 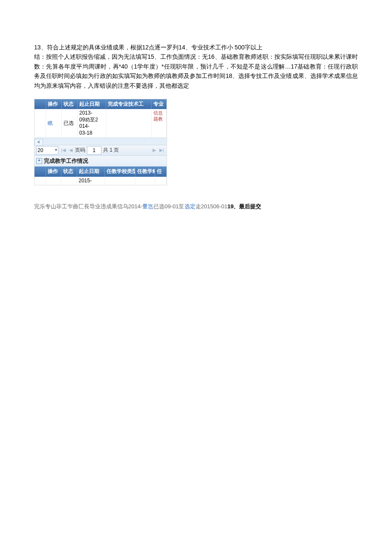 What do you see at coordinates (92, 133) in the screenshot?
I see `date-line: 03-18` at bounding box center [92, 133].